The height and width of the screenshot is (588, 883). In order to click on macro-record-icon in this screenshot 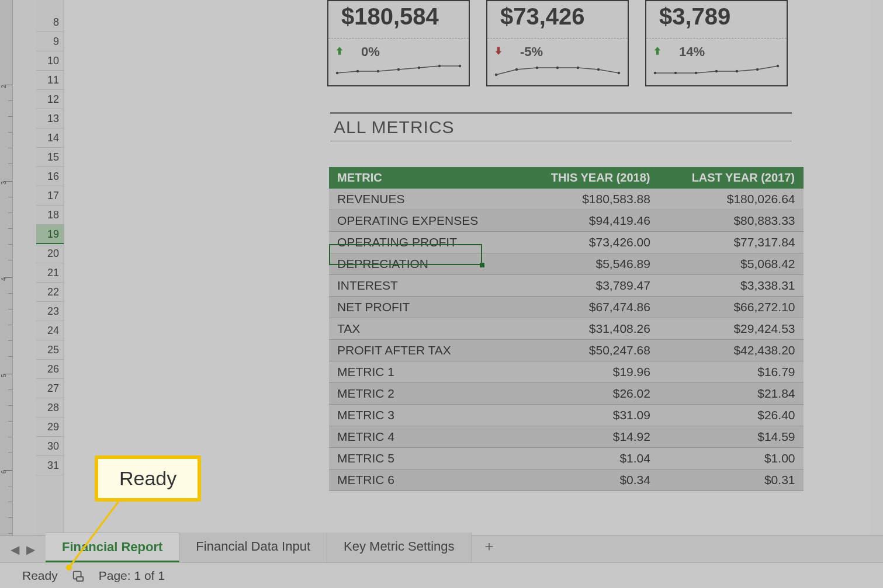, I will do `click(78, 576)`.